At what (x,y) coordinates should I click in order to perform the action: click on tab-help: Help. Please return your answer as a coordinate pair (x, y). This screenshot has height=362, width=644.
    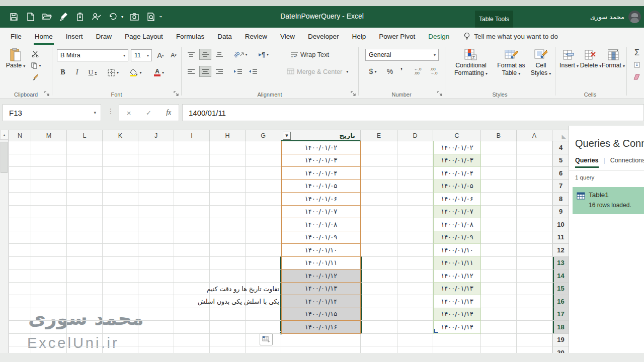
    Looking at the image, I should click on (359, 36).